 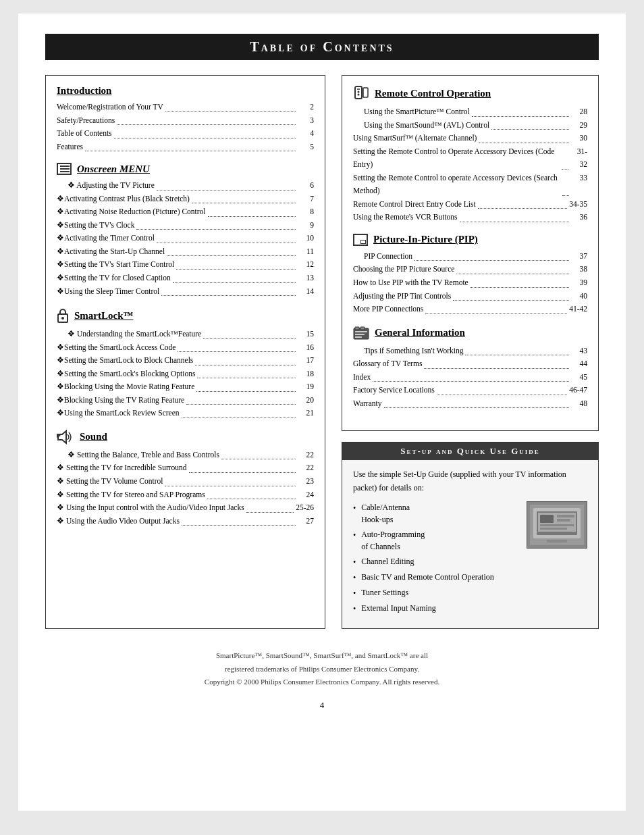 I want to click on section-general: General Information Tips if Something Is…, so click(x=470, y=368).